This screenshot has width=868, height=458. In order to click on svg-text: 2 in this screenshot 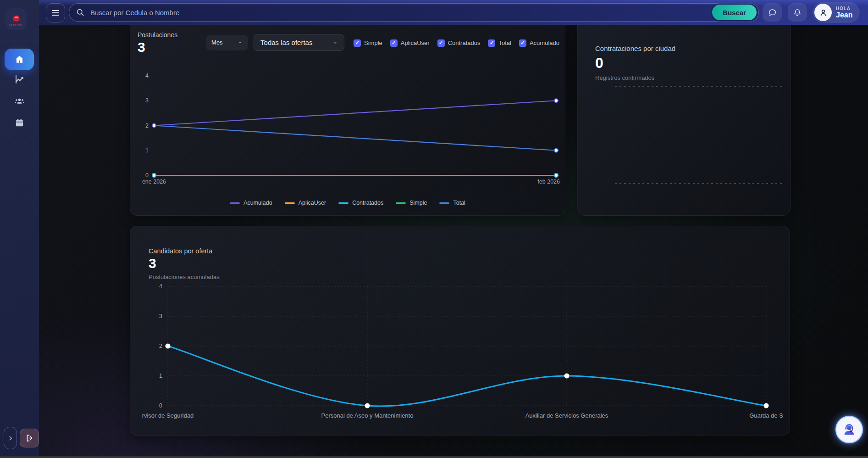, I will do `click(147, 126)`.